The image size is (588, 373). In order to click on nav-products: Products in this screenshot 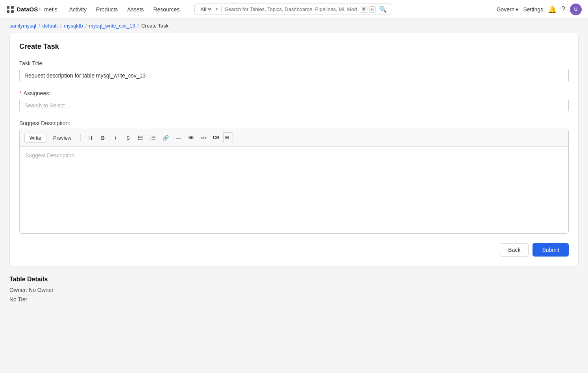, I will do `click(107, 9)`.